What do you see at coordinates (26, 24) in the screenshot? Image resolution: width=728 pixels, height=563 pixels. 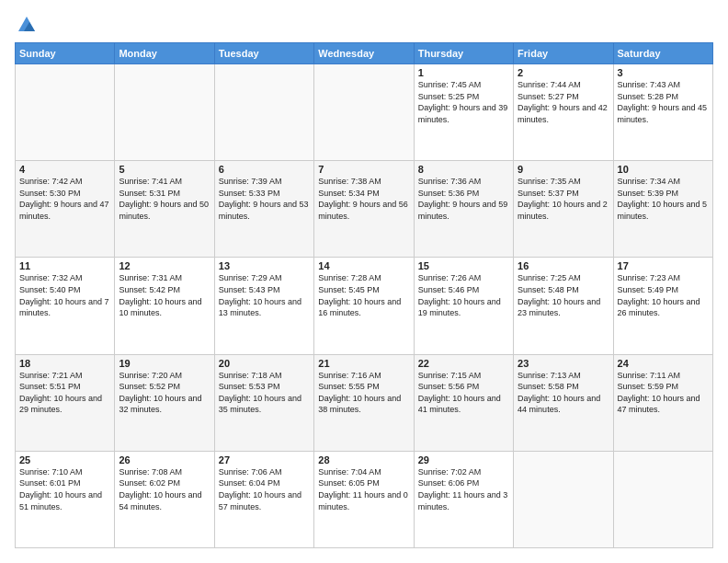 I see `logo` at bounding box center [26, 24].